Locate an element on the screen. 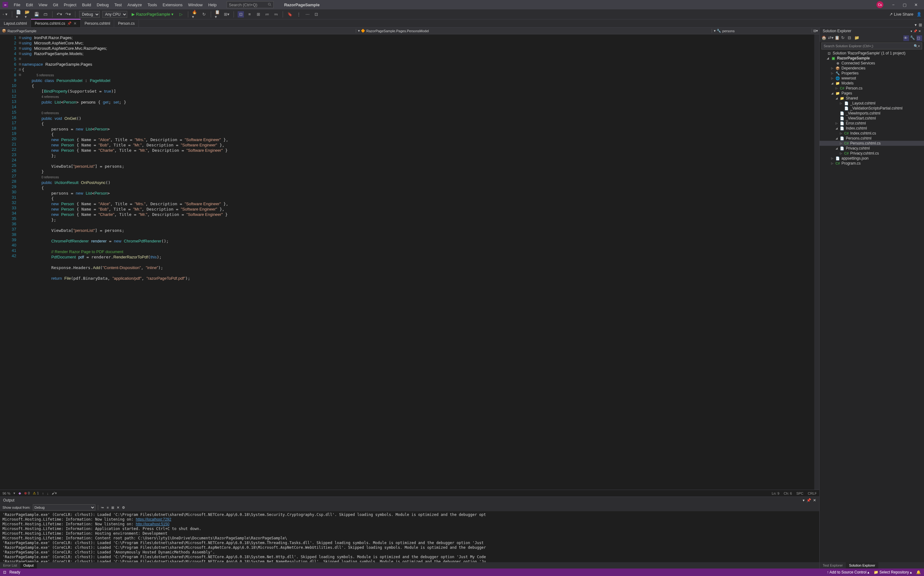  menu-project: Project is located at coordinates (70, 5).